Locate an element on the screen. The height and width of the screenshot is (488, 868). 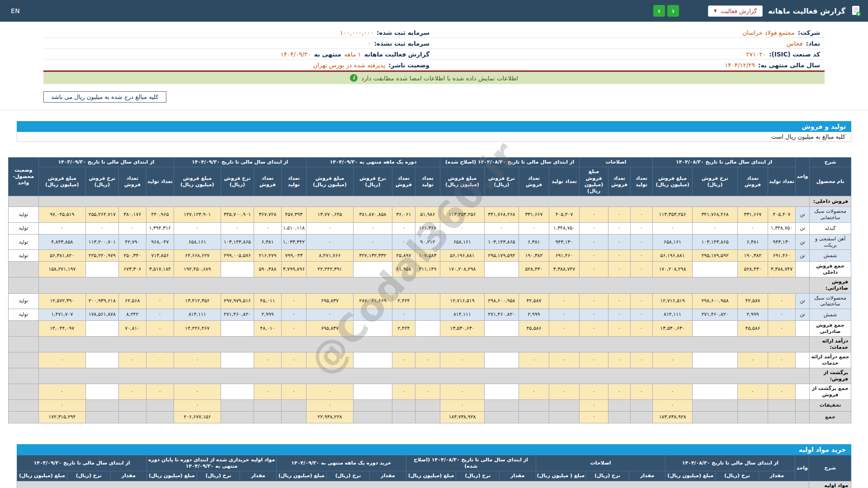
cell: ۷۹۹,۰۴۳ is located at coordinates (294, 256).